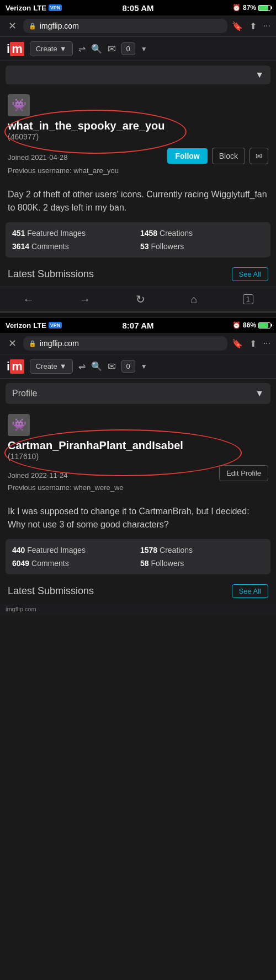 The width and height of the screenshot is (276, 980). Describe the element at coordinates (202, 563) in the screenshot. I see `stat-followers-2: 58 Followers` at that location.